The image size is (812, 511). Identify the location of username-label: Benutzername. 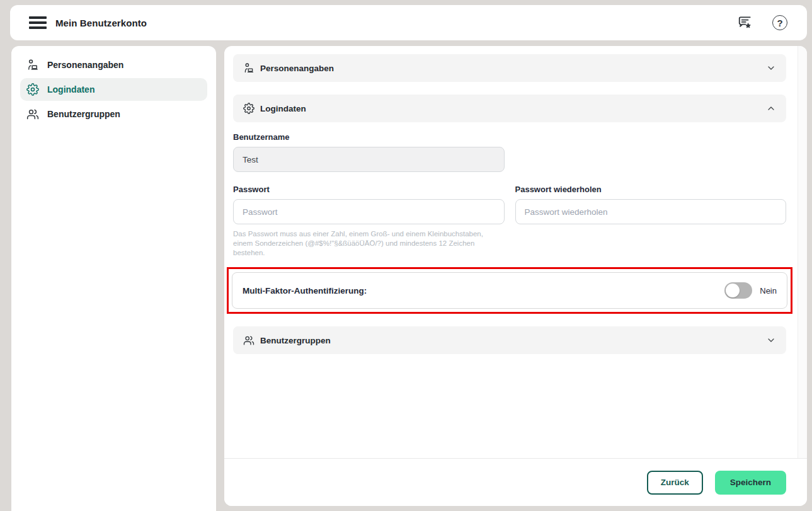
(510, 137).